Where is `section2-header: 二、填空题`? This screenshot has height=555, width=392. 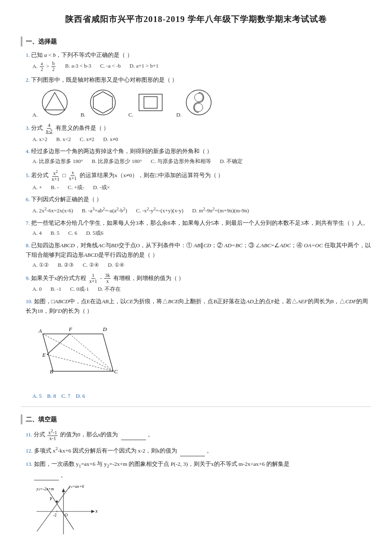 section2-header: 二、填空题 is located at coordinates (196, 419).